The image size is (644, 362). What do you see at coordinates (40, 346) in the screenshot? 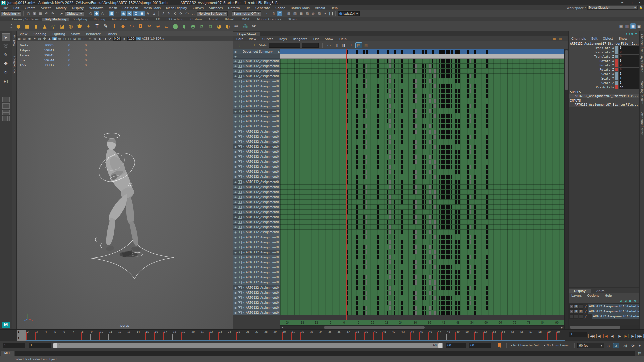
I see `playback-start-field: 1` at bounding box center [40, 346].